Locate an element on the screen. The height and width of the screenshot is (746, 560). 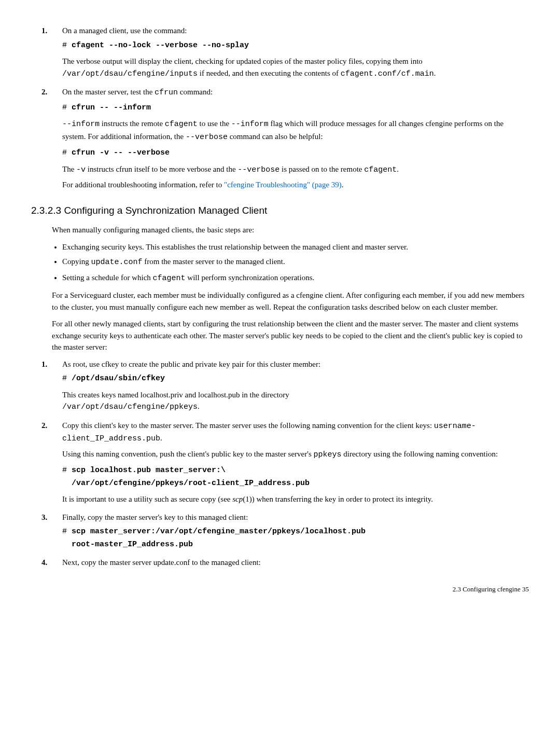
step-2-explanation-2: The -v instructs cfrun itself to be more… is located at coordinates (296, 170).